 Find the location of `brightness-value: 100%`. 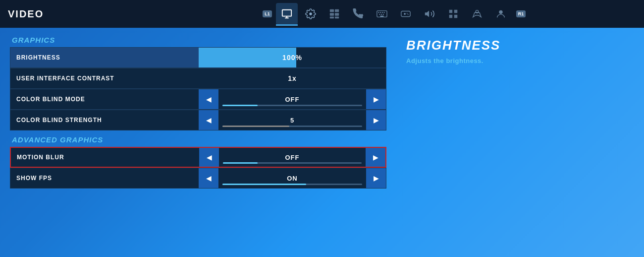

brightness-value: 100% is located at coordinates (292, 58).